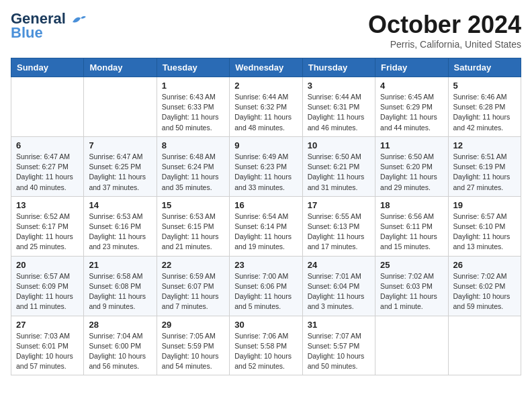 The width and height of the screenshot is (532, 411). I want to click on month-title: October 2024, so click(445, 25).